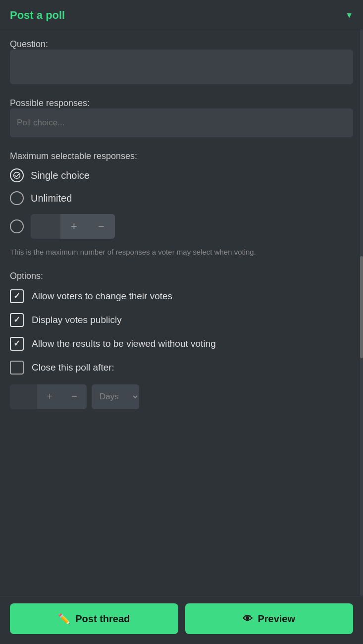 The height and width of the screenshot is (644, 363). What do you see at coordinates (17, 226) in the screenshot?
I see `radio-custom-icon` at bounding box center [17, 226].